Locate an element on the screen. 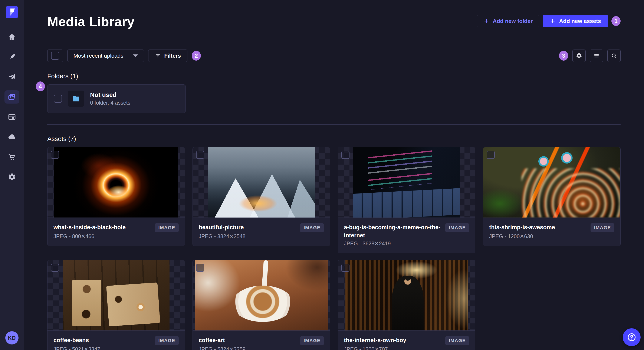  asset-card: what-s-inside-a-black-hole IMAGE JPEG - … is located at coordinates (116, 196).